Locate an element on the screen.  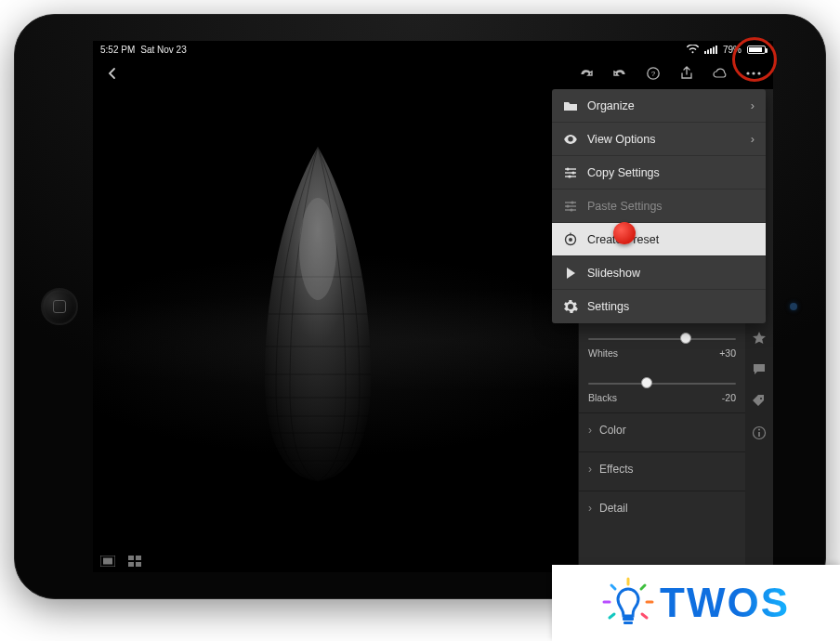
menu-copy-settings: Copy Settings is located at coordinates (659, 173).